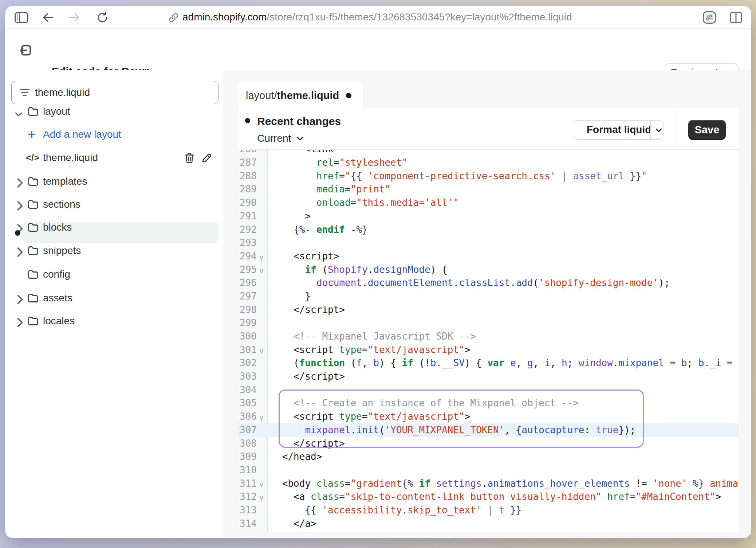 This screenshot has width=756, height=548. I want to click on item-label: sections, so click(62, 204).